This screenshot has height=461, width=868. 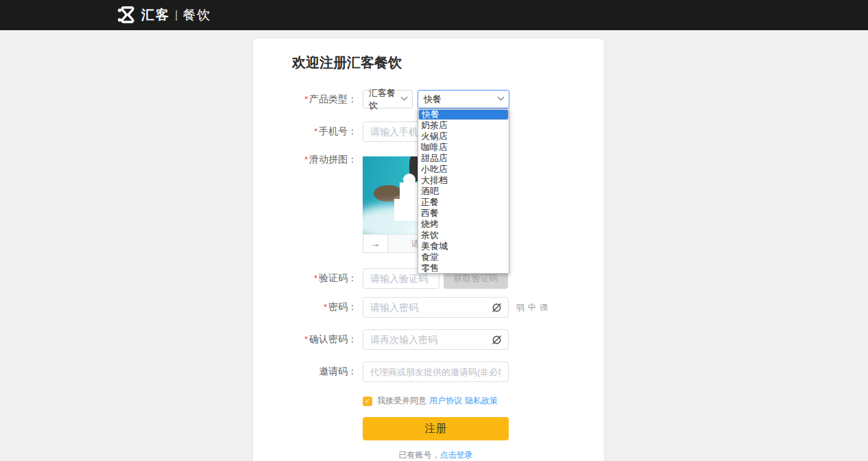 What do you see at coordinates (463, 137) in the screenshot?
I see `dropdown-option: 火锅店` at bounding box center [463, 137].